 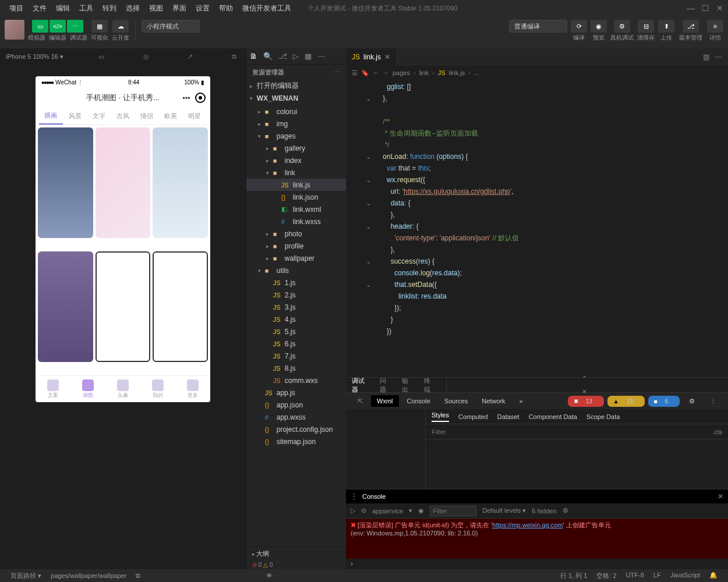 I want to click on category-tab: 风景, so click(x=75, y=116).